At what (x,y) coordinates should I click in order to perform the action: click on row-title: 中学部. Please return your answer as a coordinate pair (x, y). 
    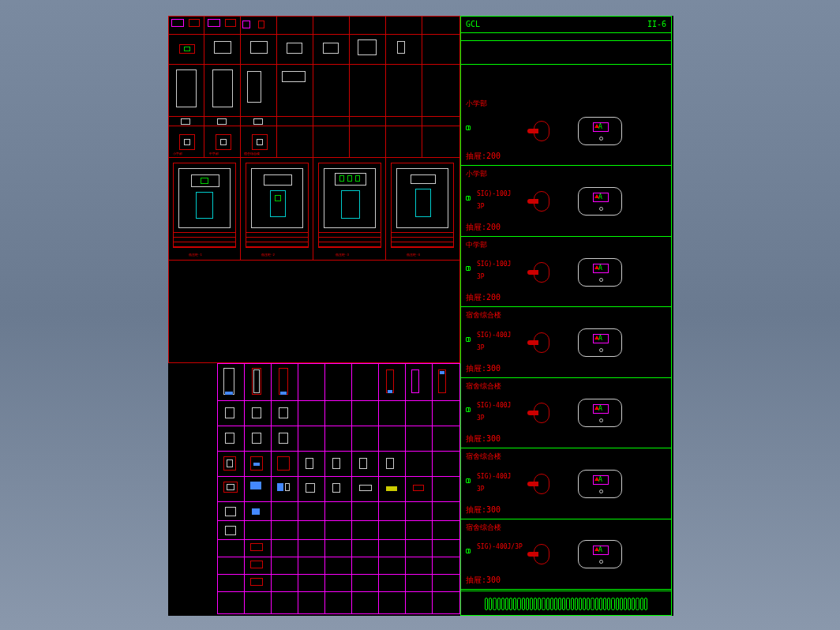
    Looking at the image, I should click on (477, 245).